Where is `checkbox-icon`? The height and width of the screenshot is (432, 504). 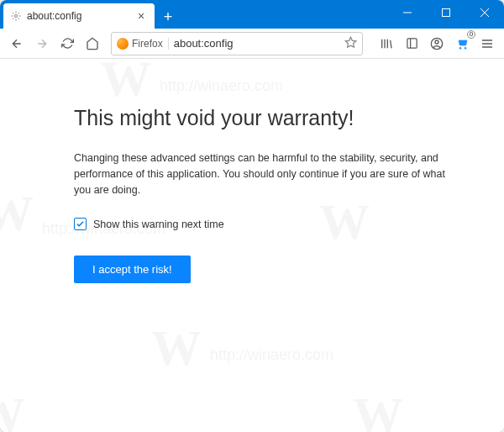 checkbox-icon is located at coordinates (81, 224).